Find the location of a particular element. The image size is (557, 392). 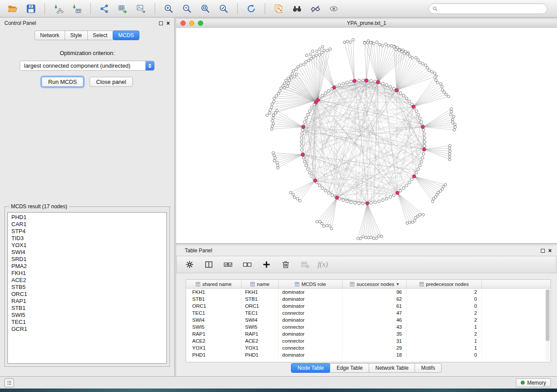

close-control-panel-icon: × is located at coordinates (168, 23).